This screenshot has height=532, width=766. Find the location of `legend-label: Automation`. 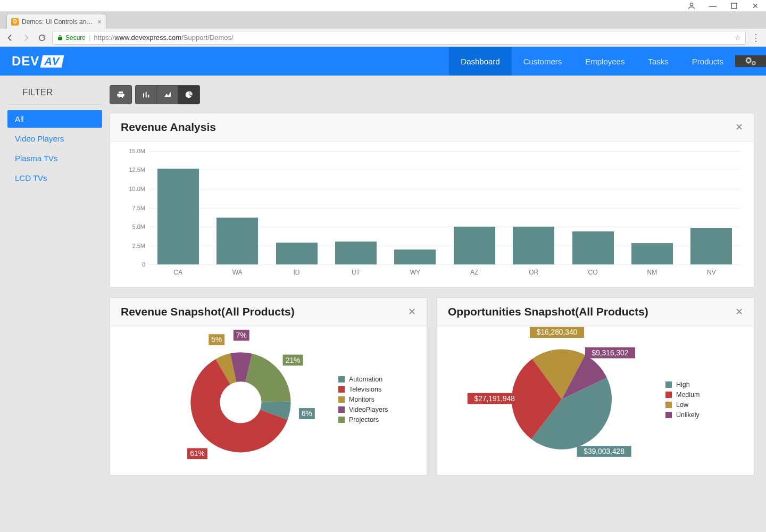

legend-label: Automation is located at coordinates (366, 379).